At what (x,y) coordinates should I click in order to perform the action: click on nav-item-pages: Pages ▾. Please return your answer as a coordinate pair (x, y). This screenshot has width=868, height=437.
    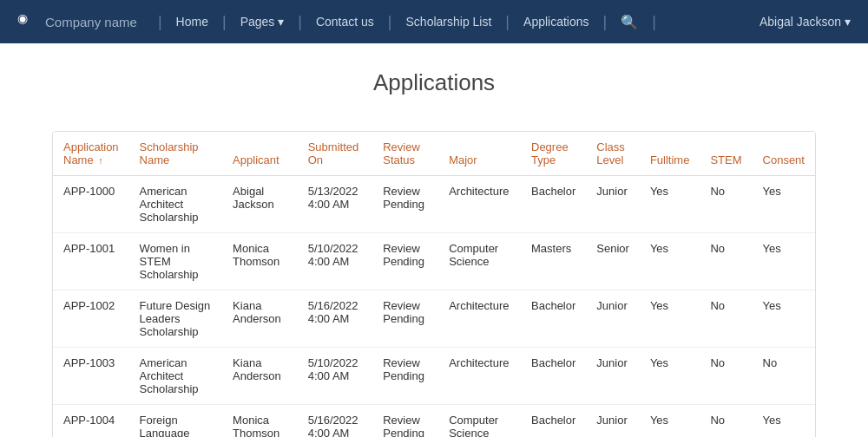
    Looking at the image, I should click on (262, 22).